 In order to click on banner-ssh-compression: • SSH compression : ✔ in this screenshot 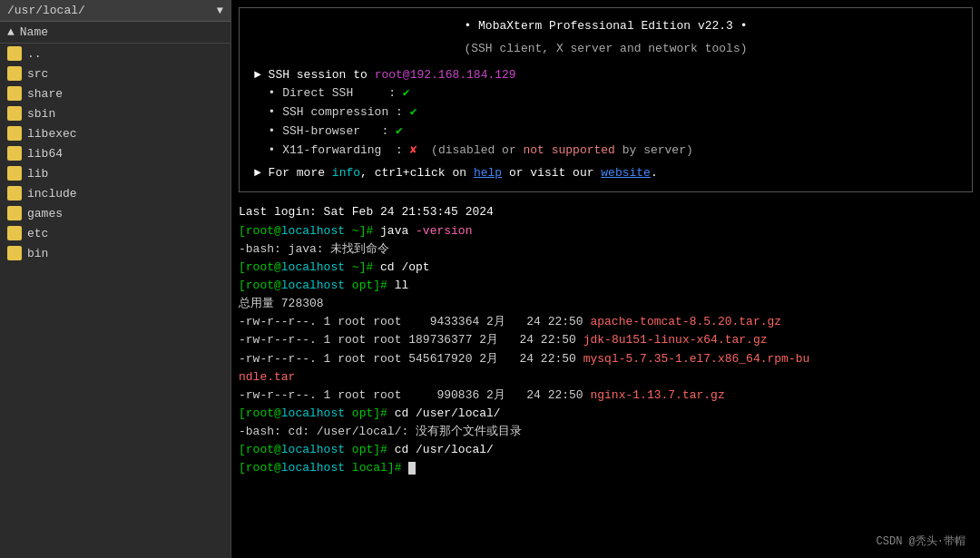, I will do `click(606, 113)`.